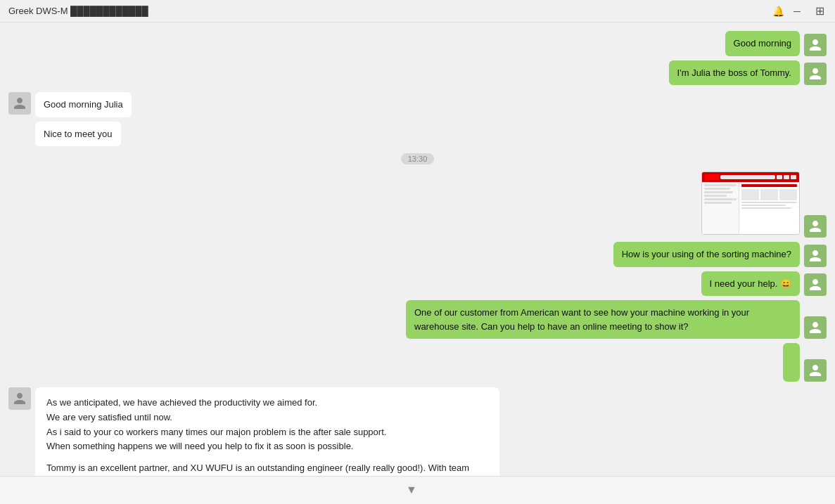 This screenshot has width=835, height=504. What do you see at coordinates (763, 44) in the screenshot?
I see `message-text: Good morning` at bounding box center [763, 44].